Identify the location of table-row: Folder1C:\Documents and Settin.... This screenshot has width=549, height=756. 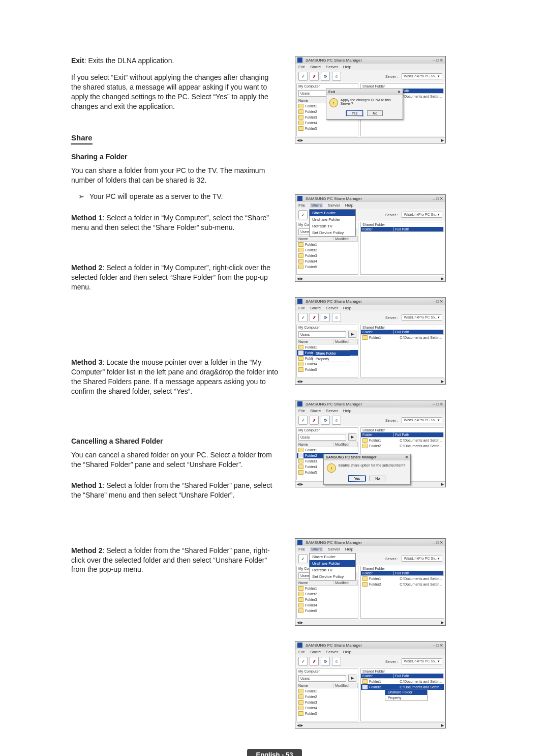
(403, 338).